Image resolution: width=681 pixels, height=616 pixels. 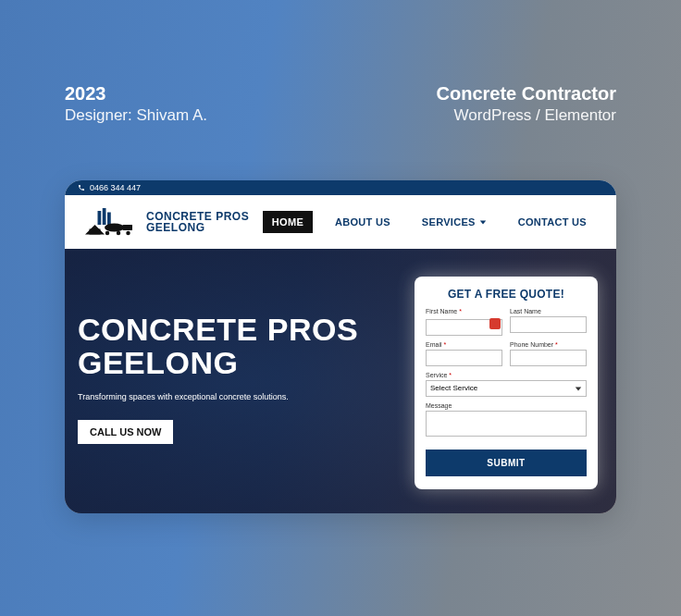 What do you see at coordinates (548, 311) in the screenshot?
I see `last-name-label: Last Name` at bounding box center [548, 311].